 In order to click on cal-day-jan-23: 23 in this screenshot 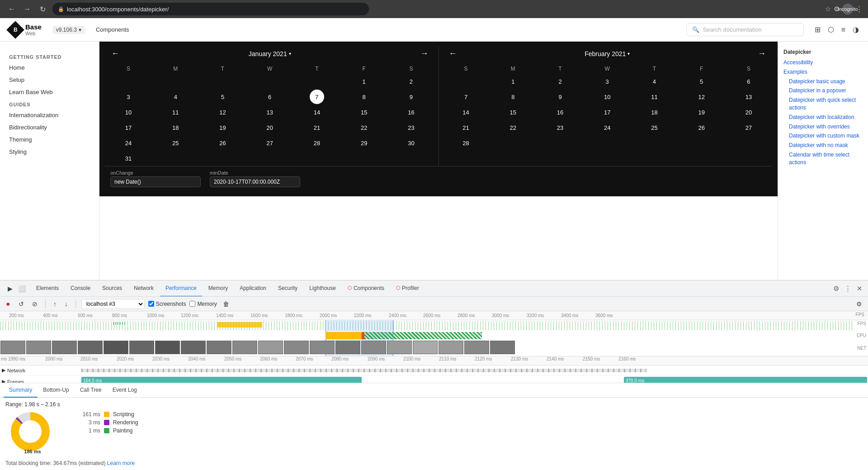, I will do `click(411, 128)`.